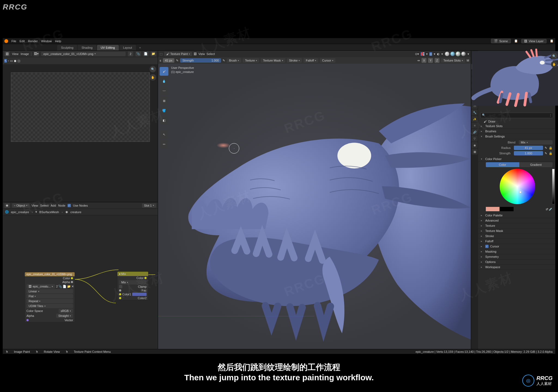  I want to click on node-canvas: epic_creature_color_01_<UDIM>.png Color …, so click(80, 285).